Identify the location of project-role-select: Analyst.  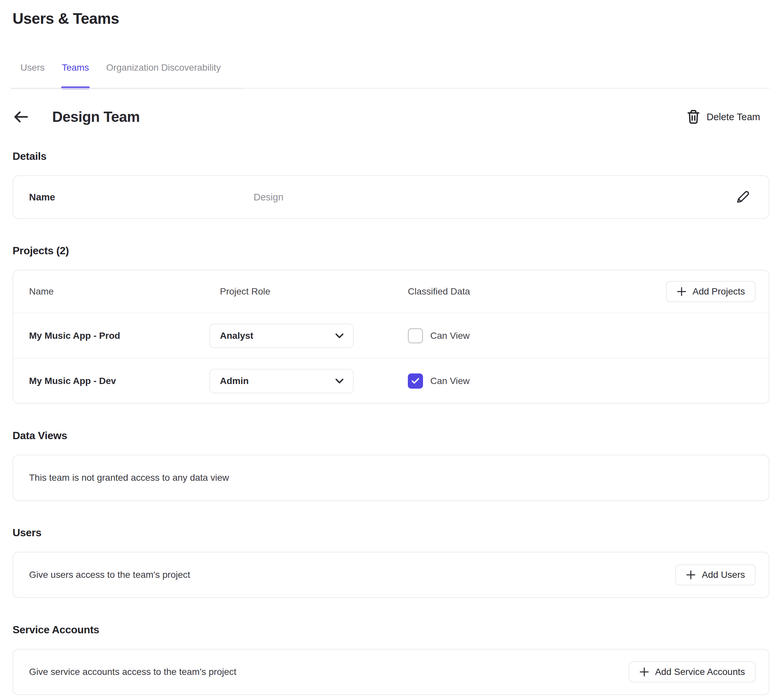
(282, 336).